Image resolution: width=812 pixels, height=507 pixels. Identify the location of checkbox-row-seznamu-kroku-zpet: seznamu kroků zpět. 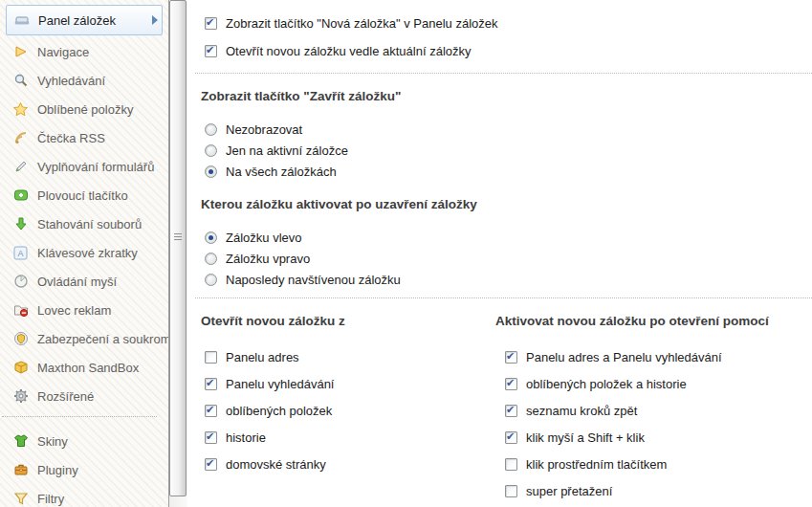
(654, 410).